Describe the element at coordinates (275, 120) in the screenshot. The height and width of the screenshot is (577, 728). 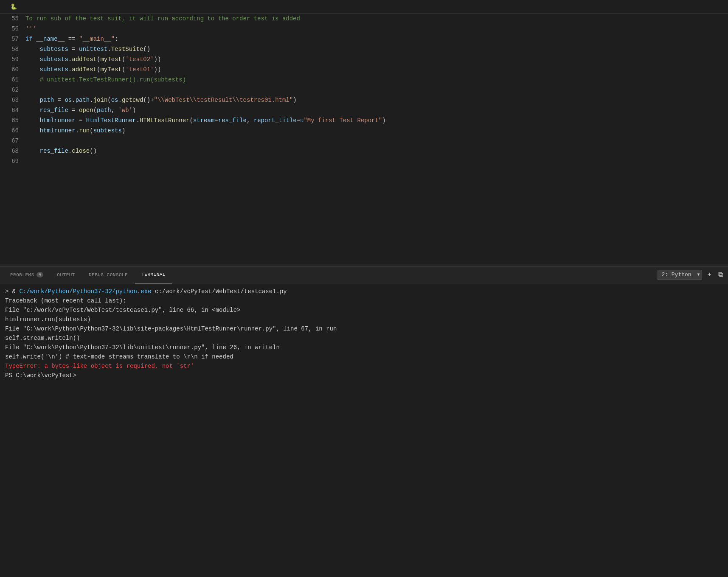
I see `code-token: report_title` at that location.